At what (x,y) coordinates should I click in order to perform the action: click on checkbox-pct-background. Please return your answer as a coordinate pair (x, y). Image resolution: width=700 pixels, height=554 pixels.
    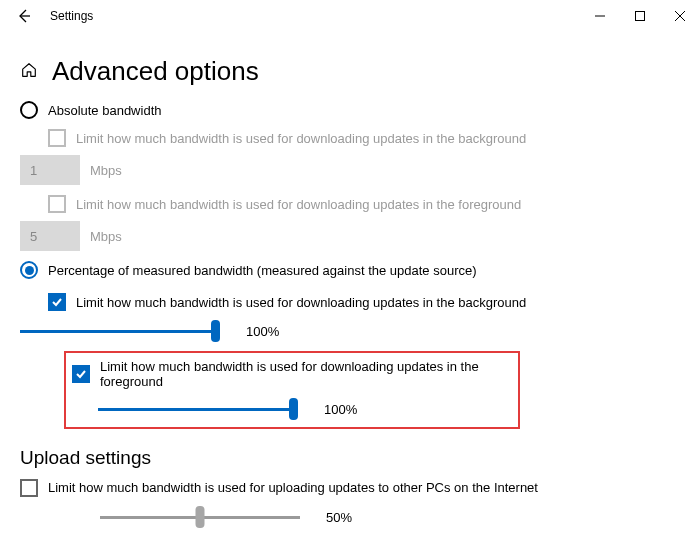
    Looking at the image, I should click on (57, 302).